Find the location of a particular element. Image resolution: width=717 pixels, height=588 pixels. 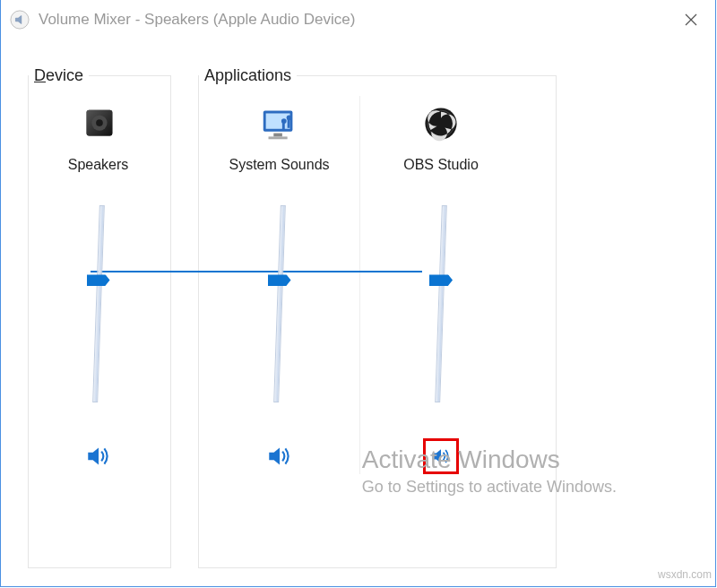

close-button is located at coordinates (691, 20).